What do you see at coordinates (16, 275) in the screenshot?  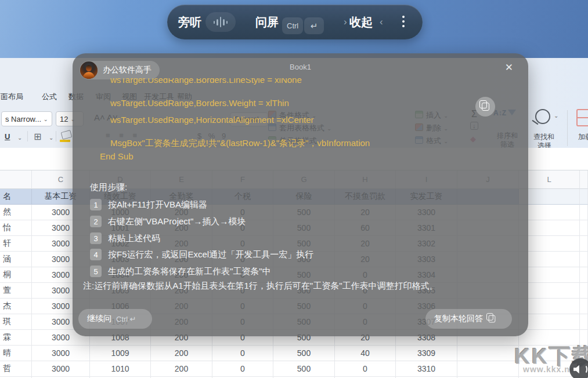 I see `grid-cell: 桐` at bounding box center [16, 275].